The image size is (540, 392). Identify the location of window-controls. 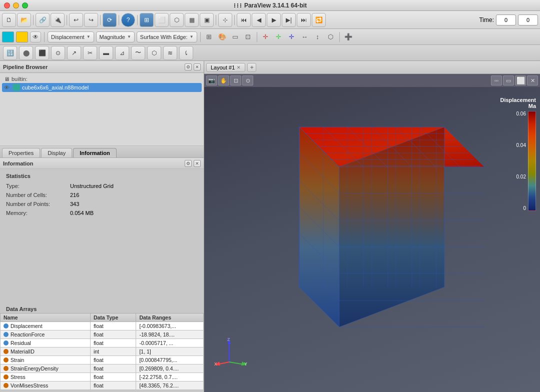
(16, 6).